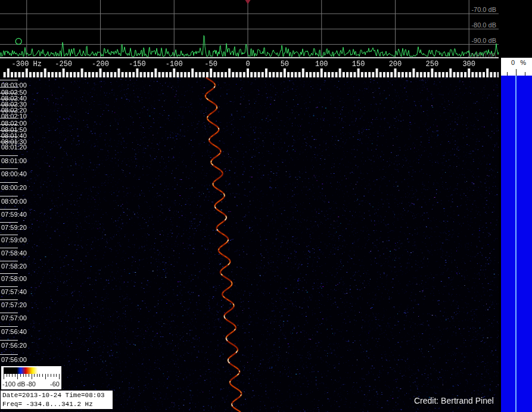 This screenshot has height=412, width=532. What do you see at coordinates (14, 305) in the screenshot?
I see `time-label: 07:57:20` at bounding box center [14, 305].